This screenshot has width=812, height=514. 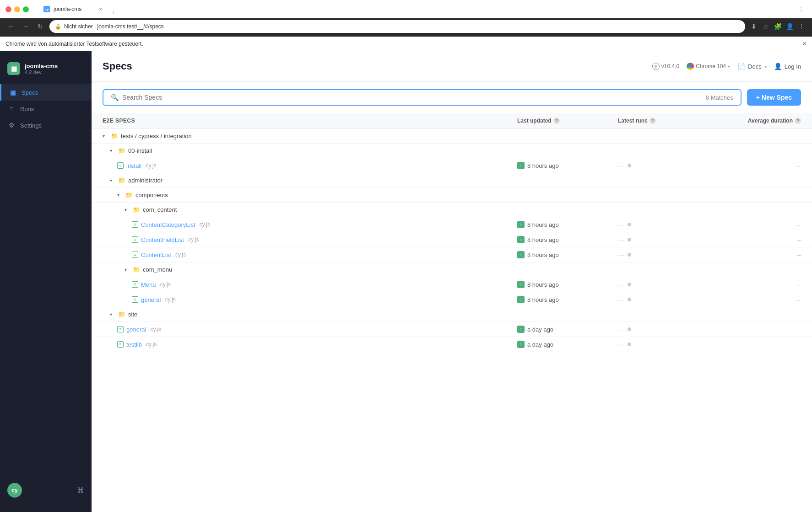 What do you see at coordinates (653, 121) in the screenshot?
I see `runs-help-icon: ?` at bounding box center [653, 121].